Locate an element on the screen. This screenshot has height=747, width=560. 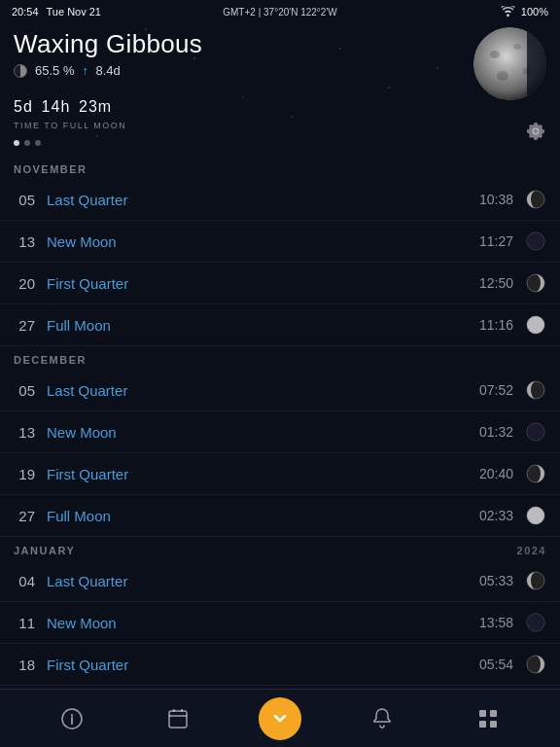
moon-image is located at coordinates (509, 64).